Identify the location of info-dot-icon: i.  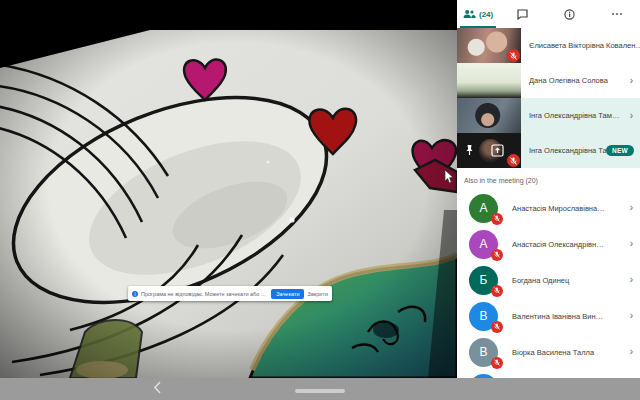
(135, 294).